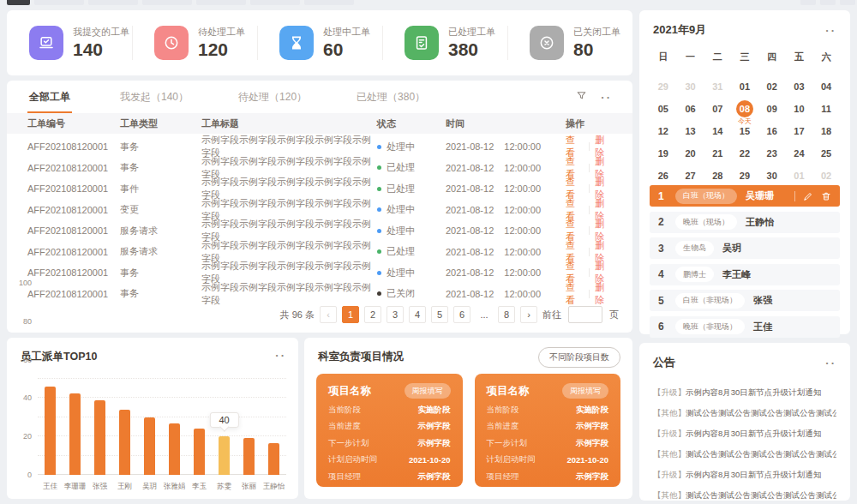 This screenshot has width=857, height=504. What do you see at coordinates (800, 131) in the screenshot?
I see `calendar-day: 17` at bounding box center [800, 131].